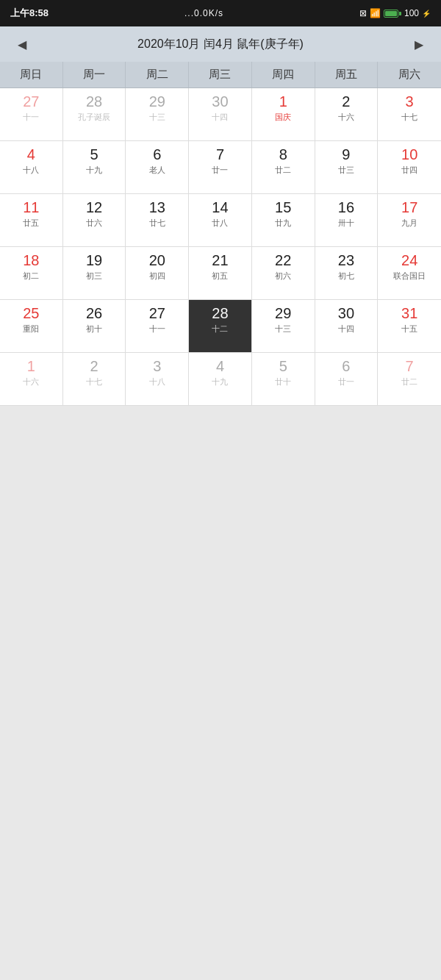 The height and width of the screenshot is (980, 441). What do you see at coordinates (409, 273) in the screenshot?
I see `table-row: 24联合国日` at bounding box center [409, 273].